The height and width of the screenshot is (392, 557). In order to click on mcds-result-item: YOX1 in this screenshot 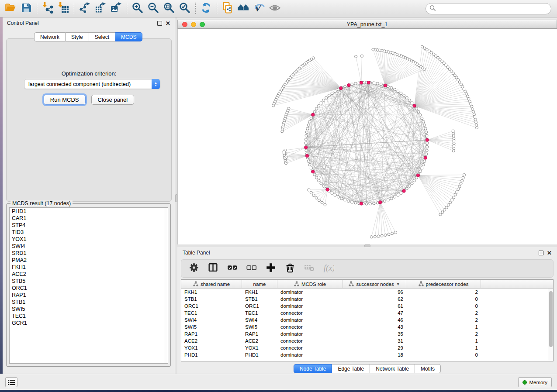, I will do `click(89, 239)`.